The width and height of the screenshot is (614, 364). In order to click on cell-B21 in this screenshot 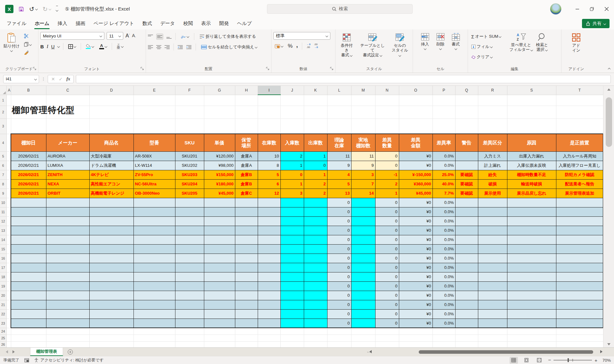, I will do `click(28, 305)`.